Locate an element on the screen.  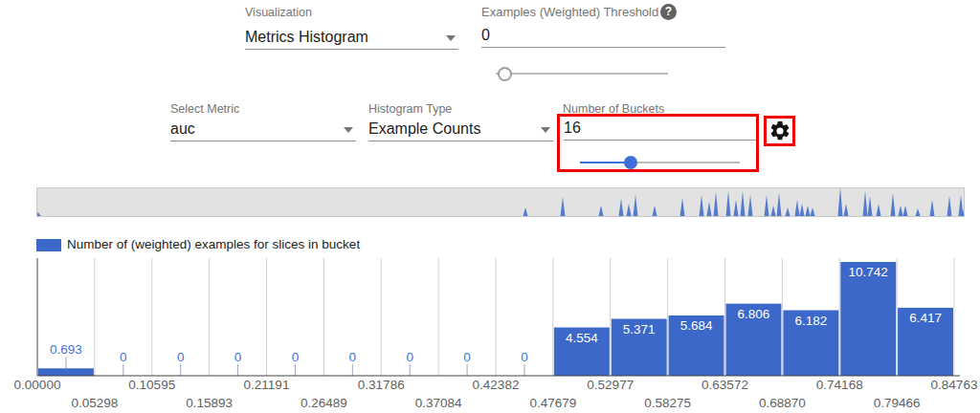
x-tick-label: 0.47679 is located at coordinates (553, 403).